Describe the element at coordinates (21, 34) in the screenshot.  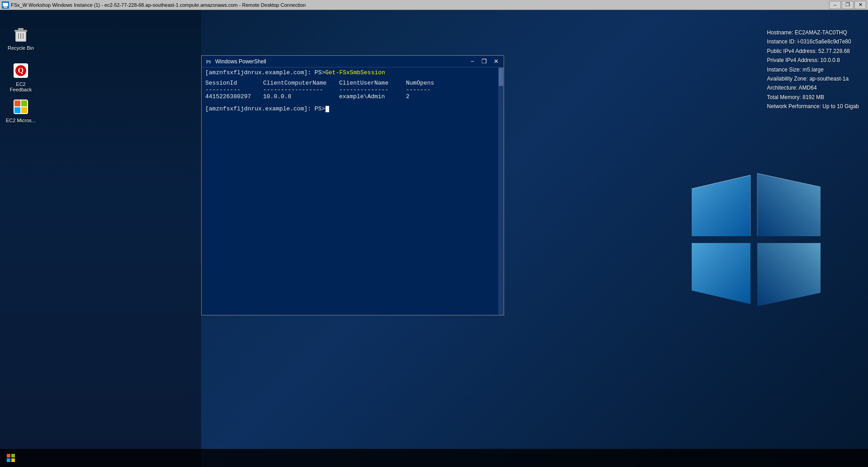
I see `recycle-bin-img` at that location.